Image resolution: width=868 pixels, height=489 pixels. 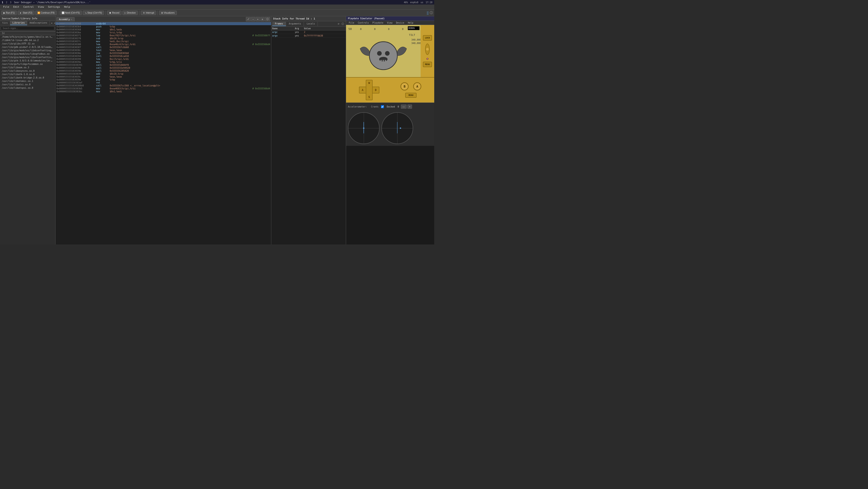 What do you see at coordinates (400, 23) in the screenshot?
I see `pd-menu-device: Device` at bounding box center [400, 23].